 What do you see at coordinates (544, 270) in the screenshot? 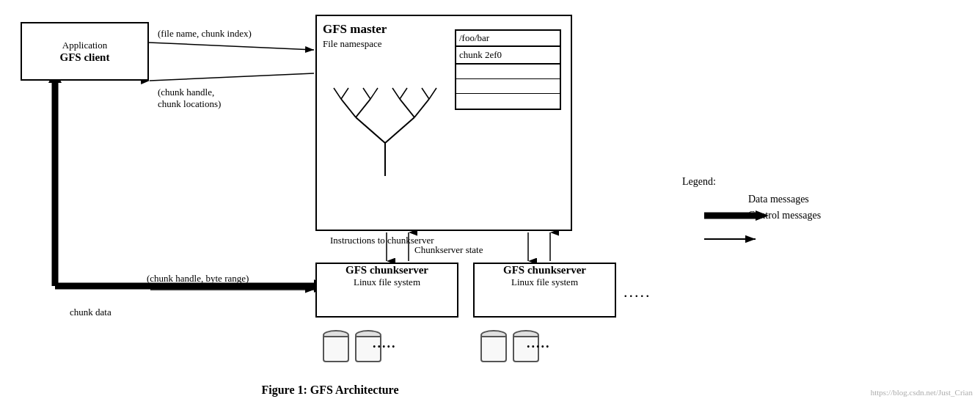
I see `chunkserver2-title: GFS chunkserver` at bounding box center [544, 270].